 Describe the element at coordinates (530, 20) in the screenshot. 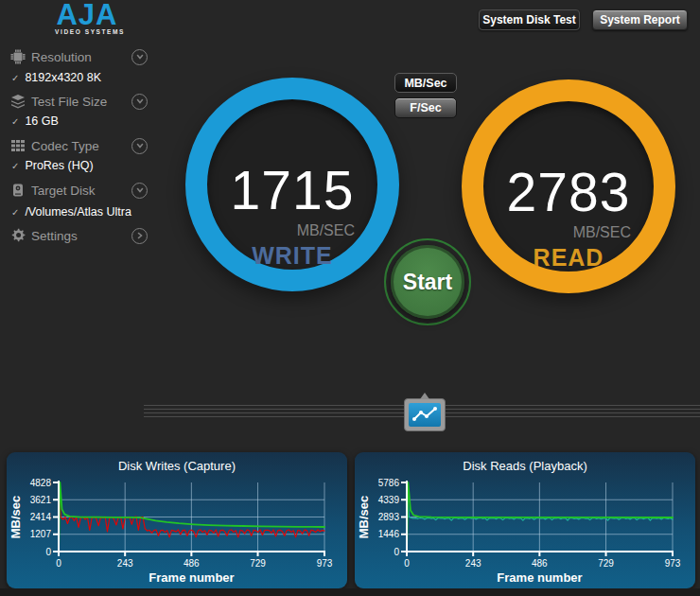

I see `system-disk-test-button: System Disk Test` at that location.